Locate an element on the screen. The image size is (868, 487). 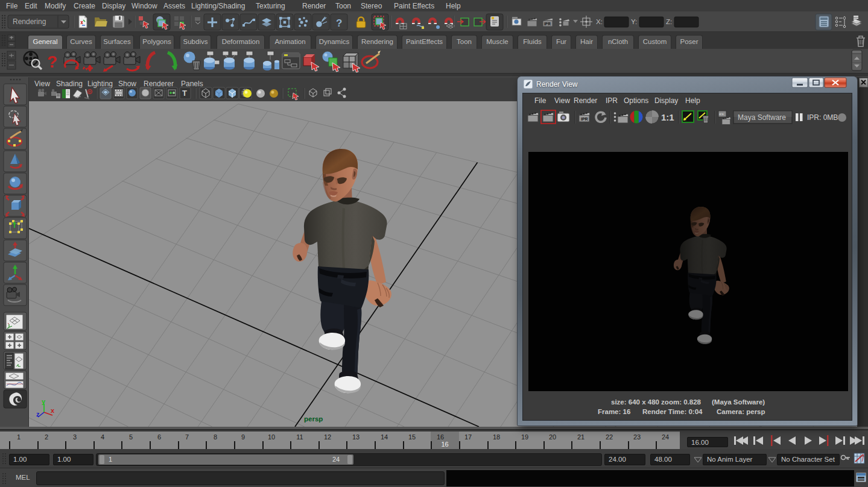
svg-text: persp is located at coordinates (314, 419).